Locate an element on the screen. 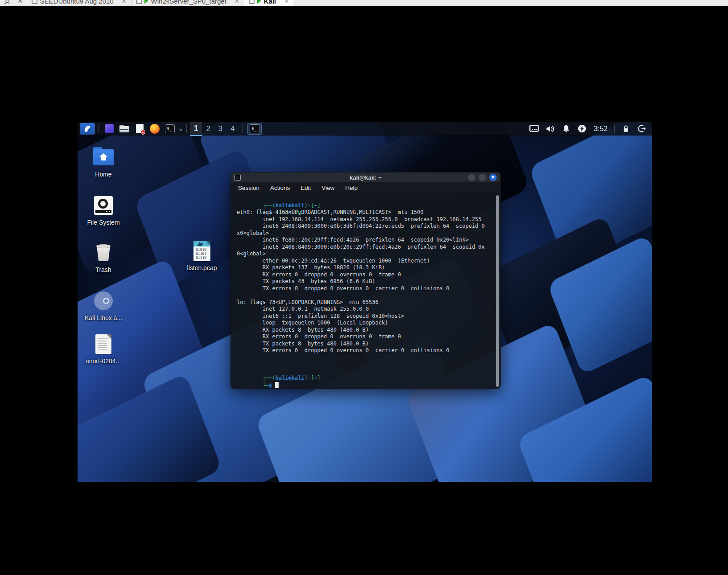  terminal-output-line: inet6 ::1 prefixlen 128 scopeid 0x10<hos… is located at coordinates (366, 316).